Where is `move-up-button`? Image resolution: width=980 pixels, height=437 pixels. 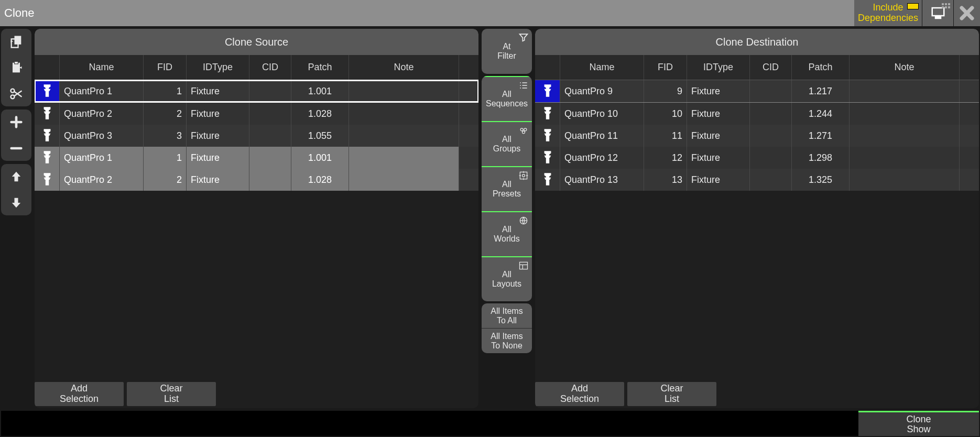
move-up-button is located at coordinates (16, 177).